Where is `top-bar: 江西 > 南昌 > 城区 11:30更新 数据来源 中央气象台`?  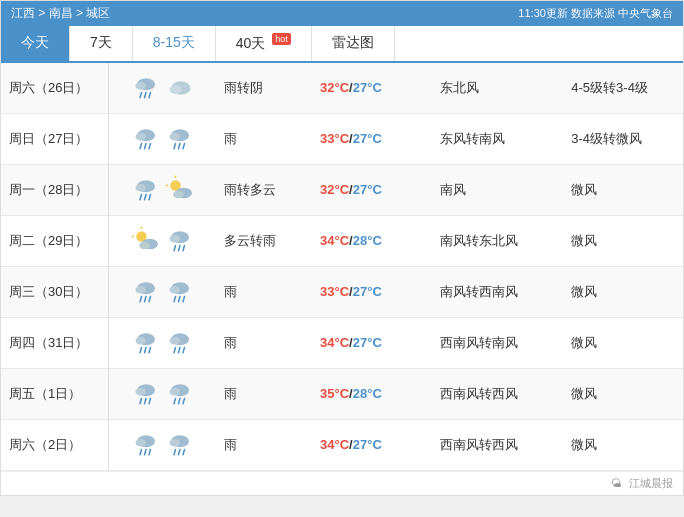
top-bar: 江西 > 南昌 > 城区 11:30更新 数据来源 中央气象台 is located at coordinates (342, 14).